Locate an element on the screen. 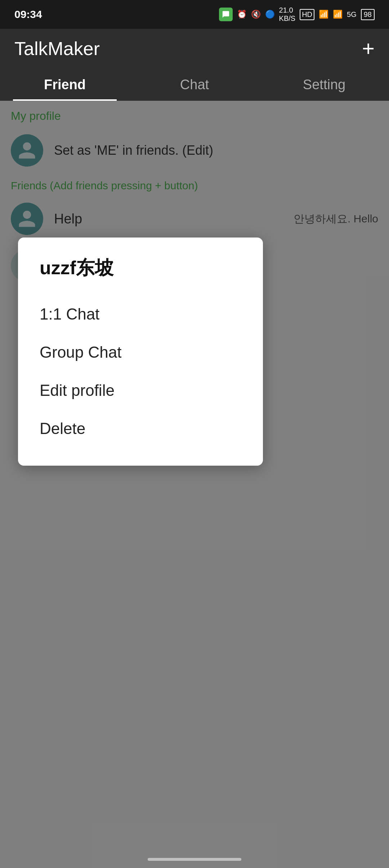 Image resolution: width=389 pixels, height=868 pixels. bluetooth-icon: 🔵 is located at coordinates (270, 14).